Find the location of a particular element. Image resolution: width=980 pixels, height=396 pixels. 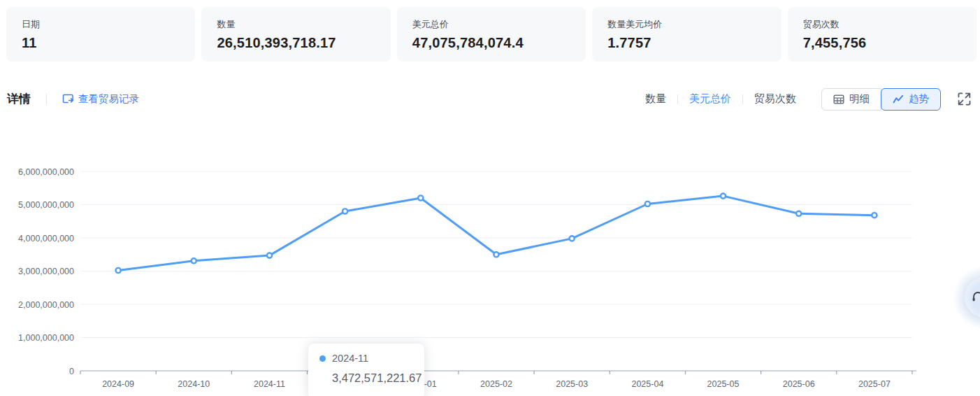

metric-tab-trade-count: 贸易次数 is located at coordinates (775, 99).